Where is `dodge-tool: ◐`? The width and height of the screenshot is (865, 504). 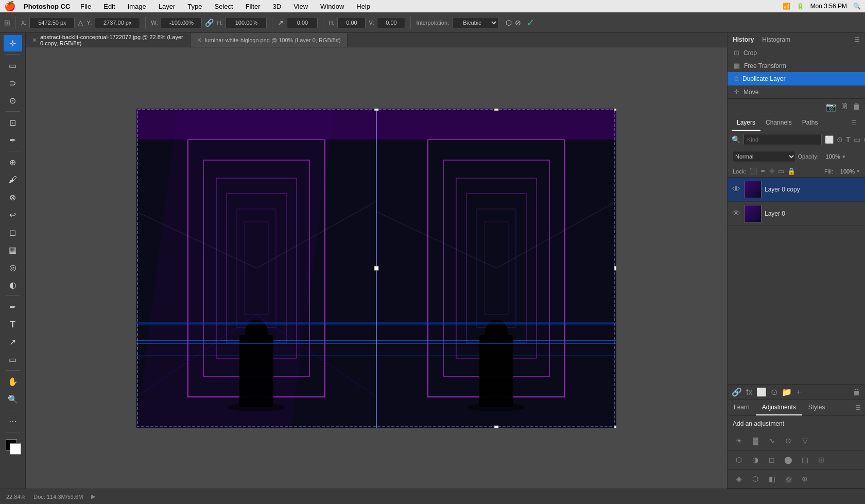
dodge-tool: ◐ is located at coordinates (13, 285).